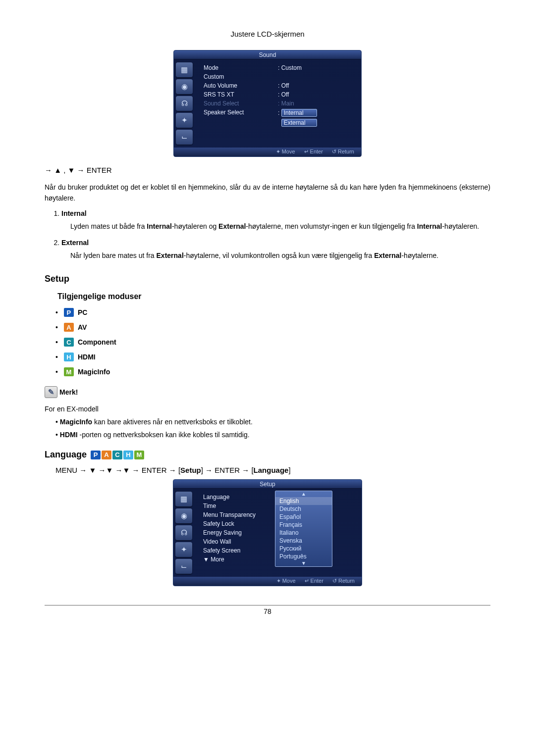  I want to click on chevron-down-icon: ▼, so click(304, 563).